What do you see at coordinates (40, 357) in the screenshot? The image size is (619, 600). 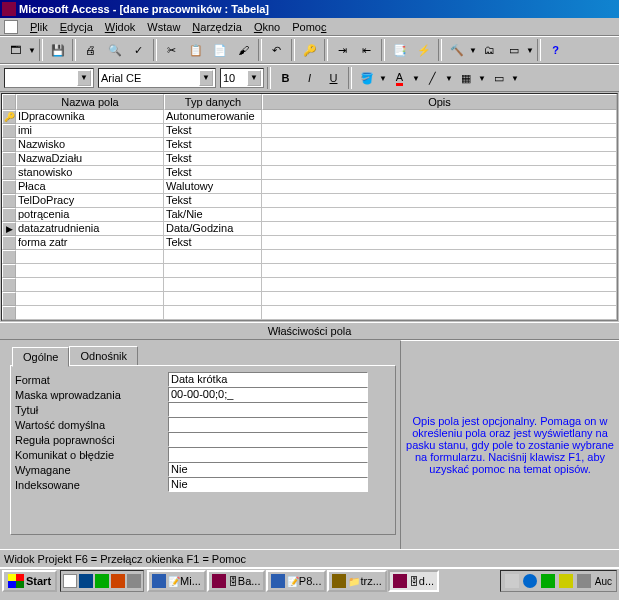 I see `tab-general: Ogólne` at bounding box center [40, 357].